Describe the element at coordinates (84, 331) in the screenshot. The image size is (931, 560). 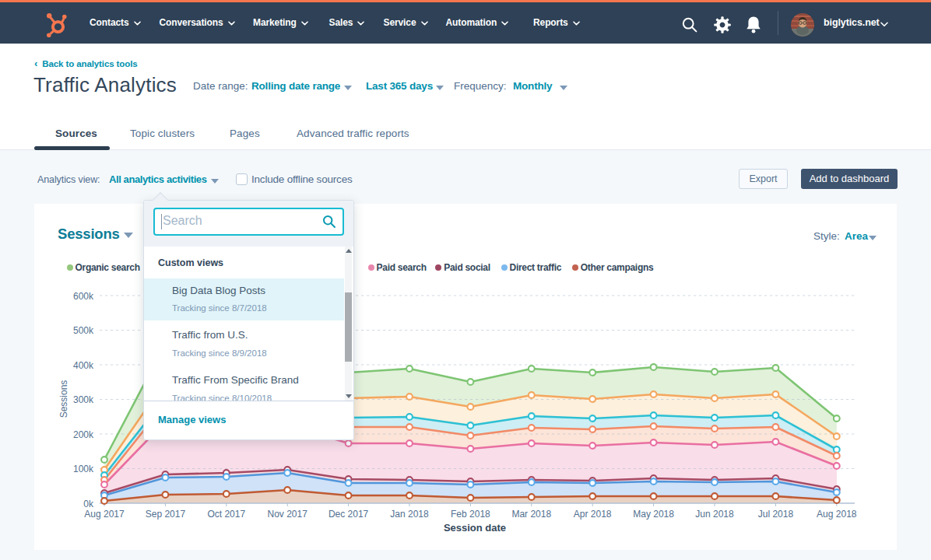
I see `svg-text: 500k` at that location.